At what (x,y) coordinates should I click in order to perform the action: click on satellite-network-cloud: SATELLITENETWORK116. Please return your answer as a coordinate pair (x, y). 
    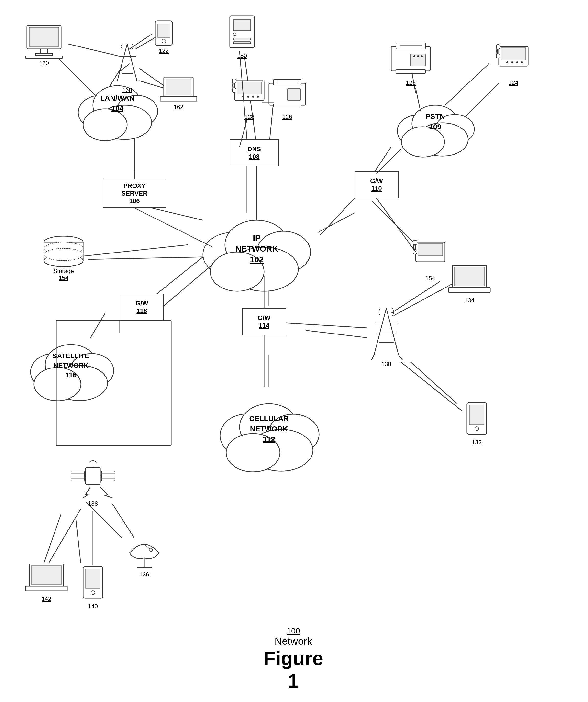
    Looking at the image, I should click on (71, 367).